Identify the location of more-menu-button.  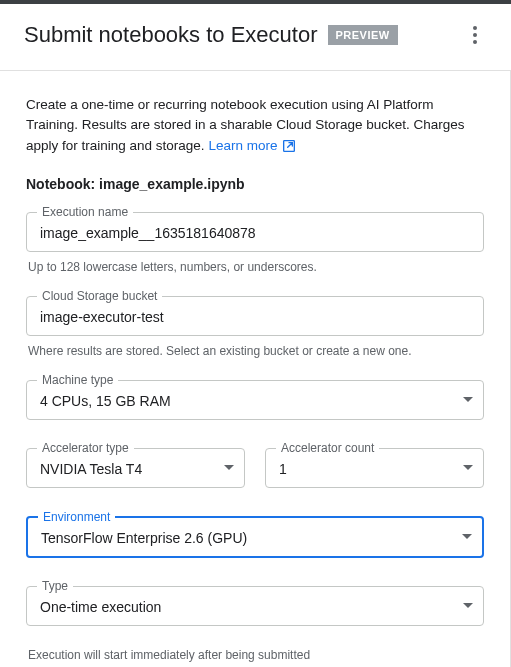
(475, 35).